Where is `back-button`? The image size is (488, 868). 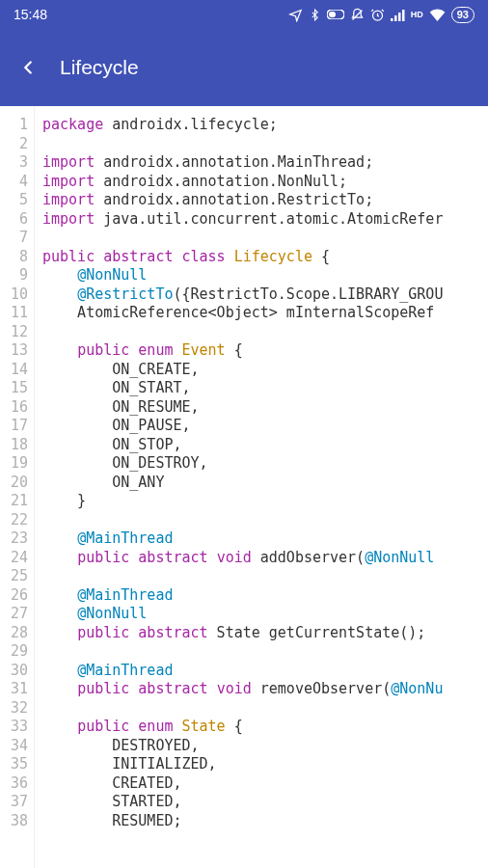
back-button is located at coordinates (28, 68).